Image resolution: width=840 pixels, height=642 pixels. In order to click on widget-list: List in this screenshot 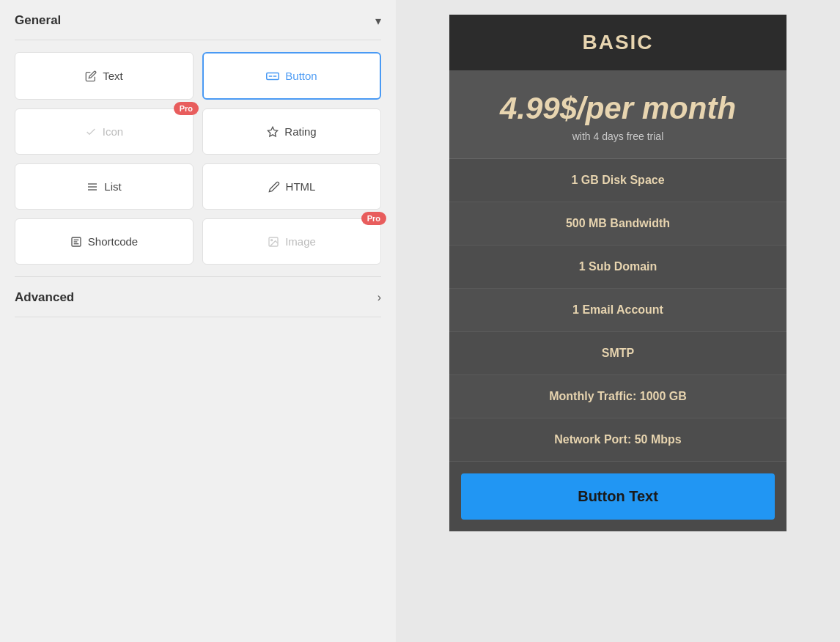, I will do `click(104, 186)`.